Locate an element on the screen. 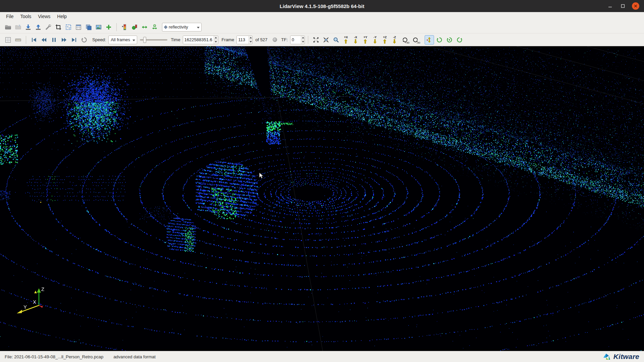 The height and width of the screenshot is (362, 644). choose-calibration-button is located at coordinates (48, 27).